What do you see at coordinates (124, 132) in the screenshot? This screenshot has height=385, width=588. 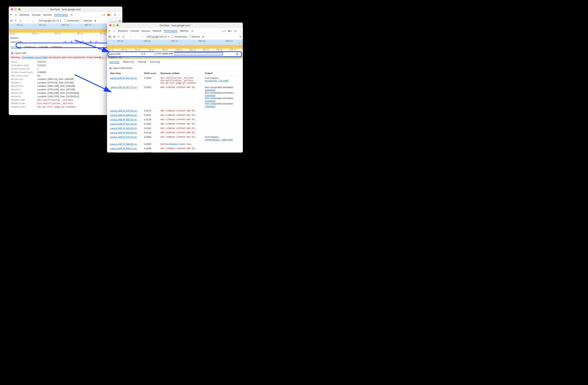 I see `layout-shift-link: Layout shift @ 554.05 ms` at bounding box center [124, 132].